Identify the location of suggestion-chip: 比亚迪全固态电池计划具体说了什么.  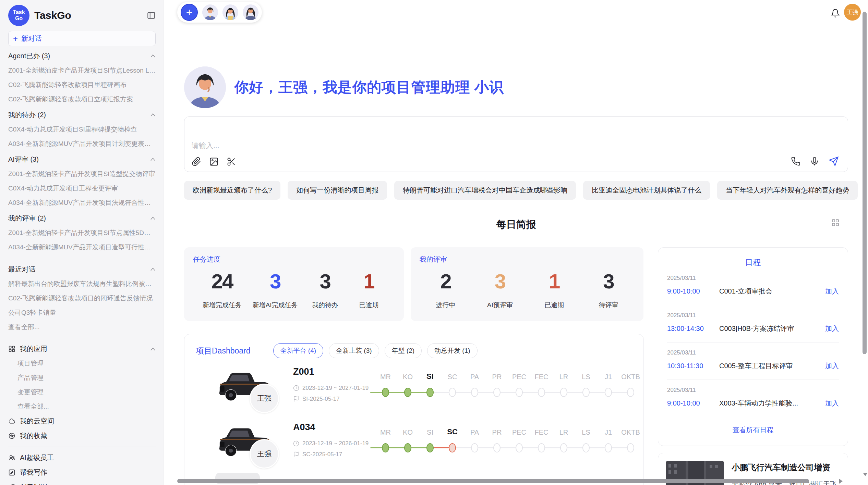
(647, 190).